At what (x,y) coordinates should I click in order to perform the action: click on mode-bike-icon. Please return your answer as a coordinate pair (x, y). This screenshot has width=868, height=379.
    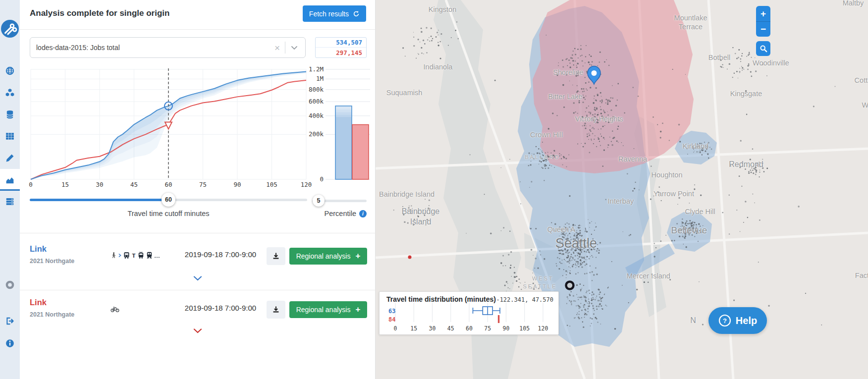
    Looking at the image, I should click on (115, 309).